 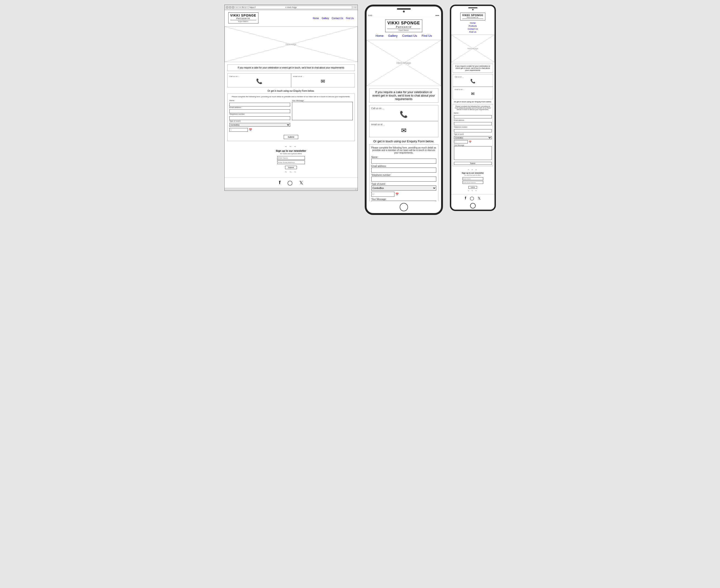 What do you see at coordinates (291, 136) in the screenshot?
I see `submit-row: Submit` at bounding box center [291, 136].